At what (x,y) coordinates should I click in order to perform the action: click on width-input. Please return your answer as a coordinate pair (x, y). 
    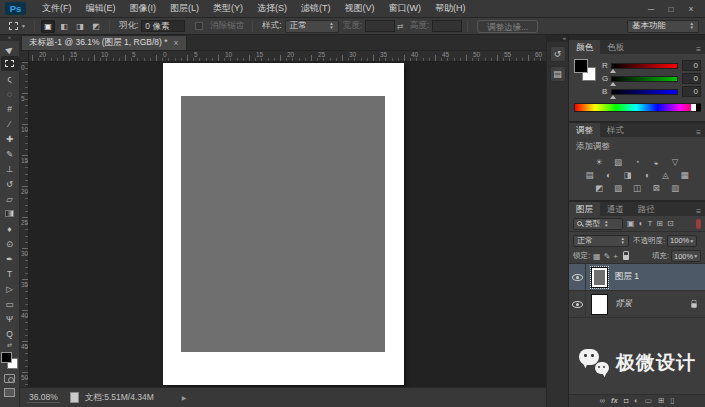
    Looking at the image, I should click on (380, 26).